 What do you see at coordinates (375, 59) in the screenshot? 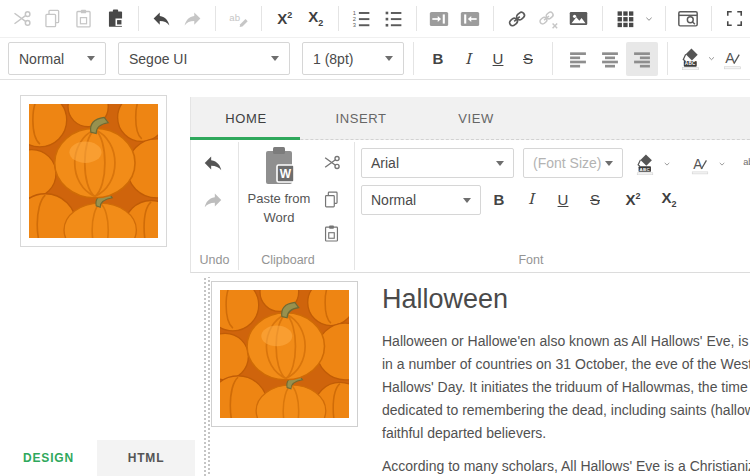
I see `main-toolbar-row2: Normal Segoe UI 1 (8pt) B I U S` at bounding box center [375, 59].